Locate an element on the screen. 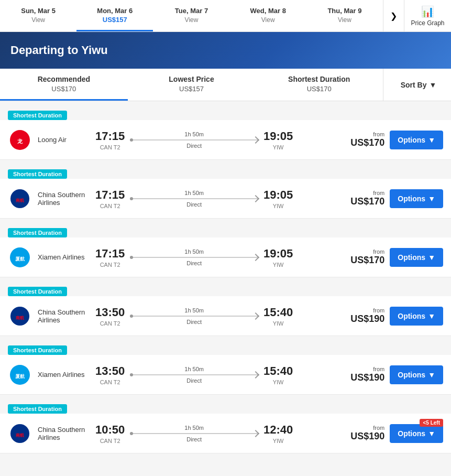  airline-name-2: Xiamen Airlines is located at coordinates (67, 257).